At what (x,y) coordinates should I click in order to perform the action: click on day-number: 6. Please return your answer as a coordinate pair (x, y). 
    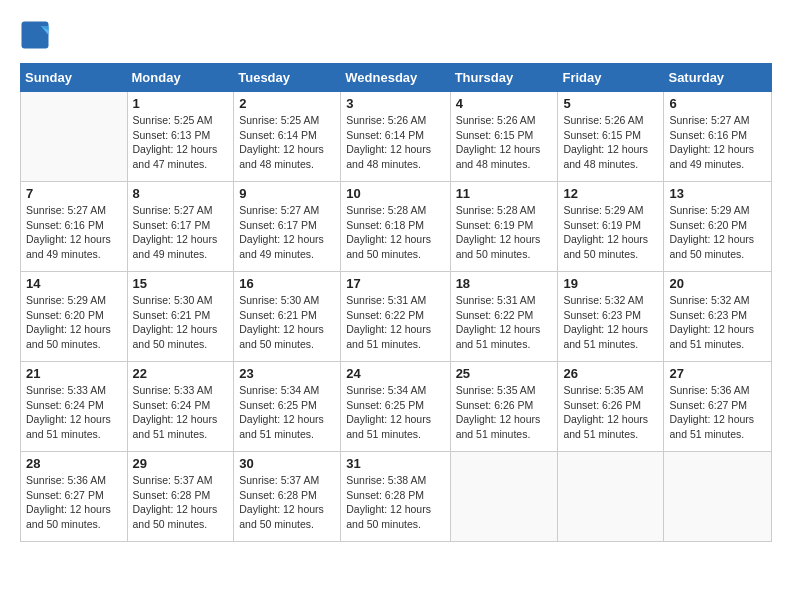
    Looking at the image, I should click on (718, 104).